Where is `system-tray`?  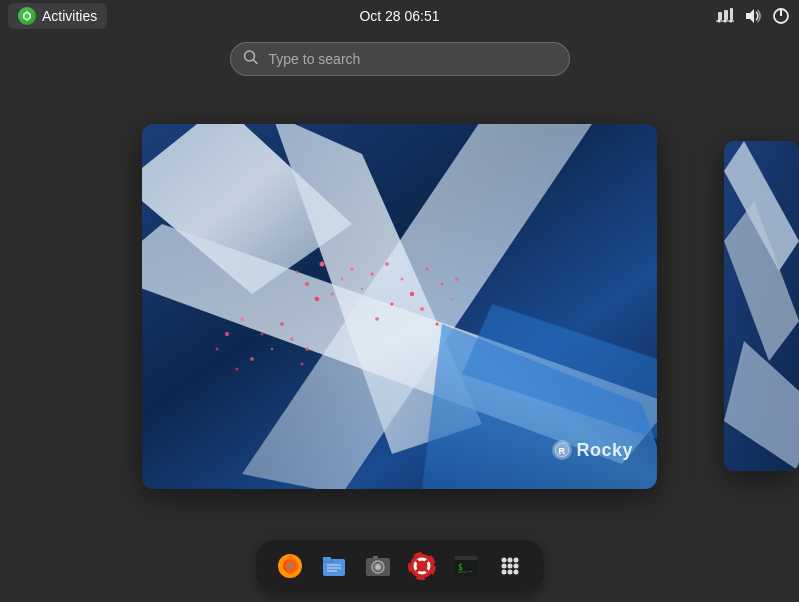
system-tray is located at coordinates (753, 16).